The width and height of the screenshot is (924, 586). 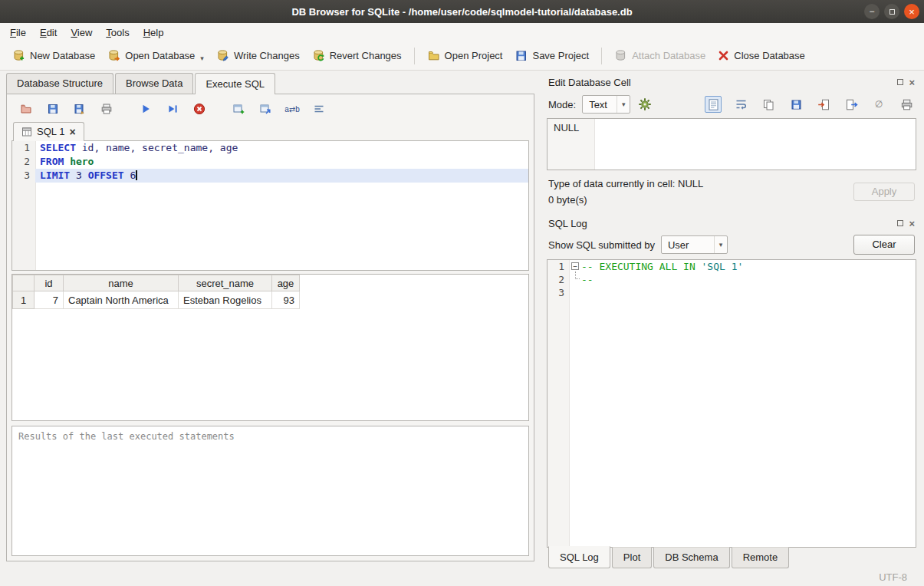 What do you see at coordinates (645, 104) in the screenshot?
I see `auto-switch-mode-button` at bounding box center [645, 104].